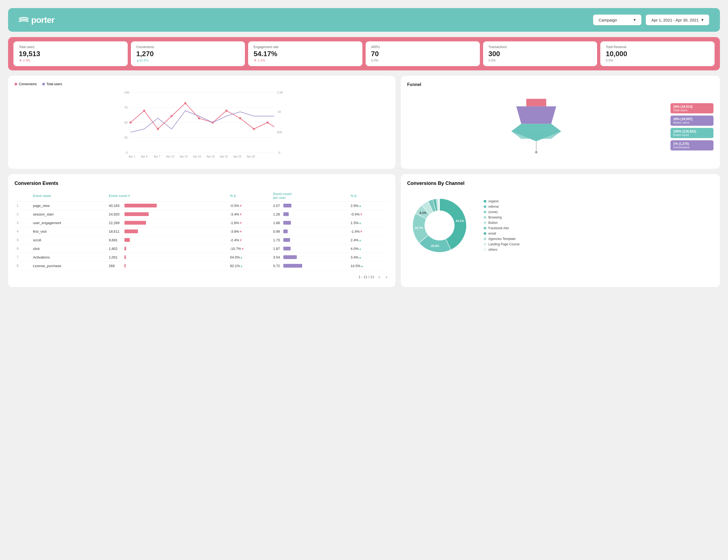  What do you see at coordinates (71, 54) in the screenshot?
I see `stat-value: 19,513` at bounding box center [71, 54].